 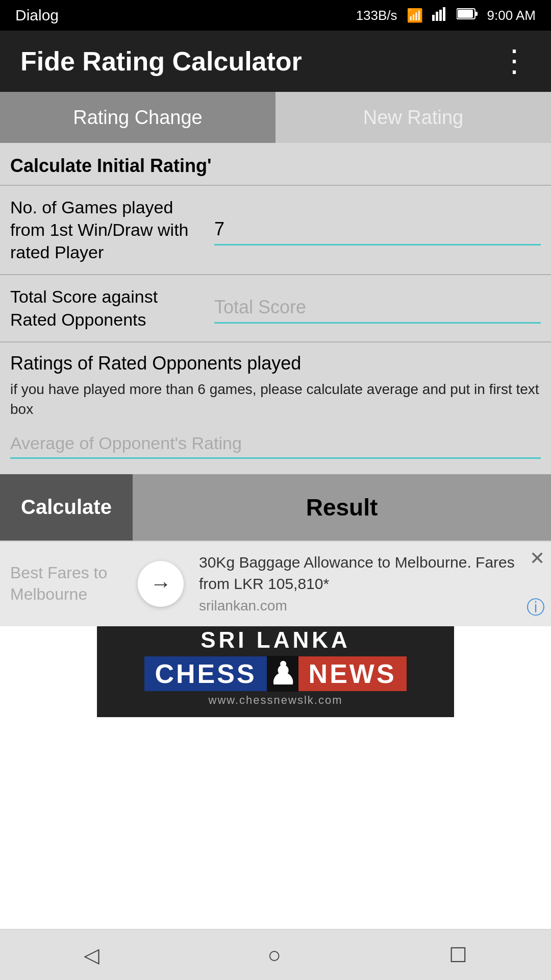 What do you see at coordinates (276, 444) in the screenshot?
I see `average-rating-input` at bounding box center [276, 444].